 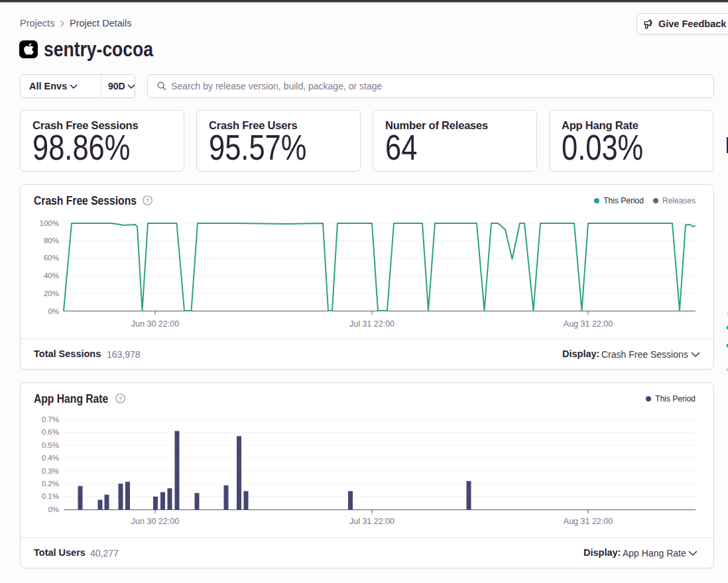 What do you see at coordinates (50, 432) in the screenshot?
I see `svg-text: 0.6%` at bounding box center [50, 432].